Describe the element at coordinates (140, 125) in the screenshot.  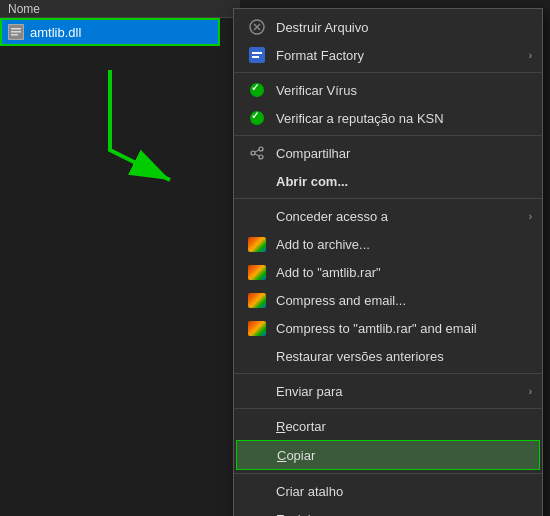
I see `green-arrow` at that location.